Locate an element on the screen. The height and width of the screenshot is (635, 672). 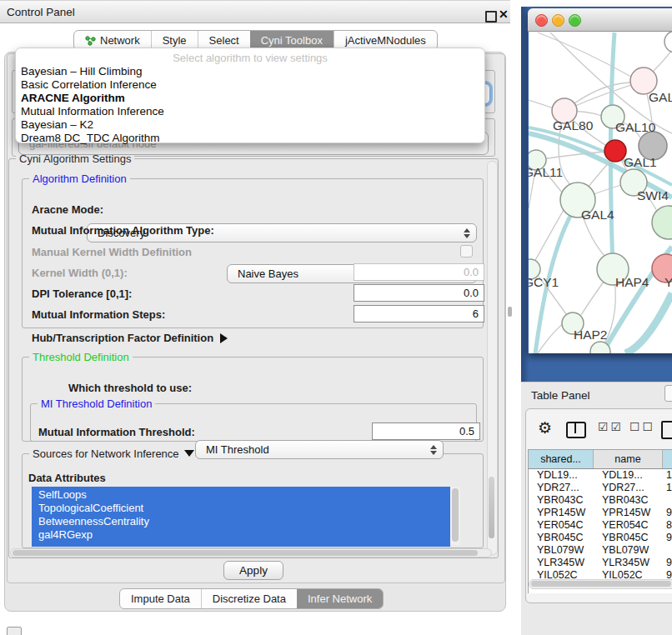
algorithm-definition-title: Algorithm Definition is located at coordinates (80, 178).